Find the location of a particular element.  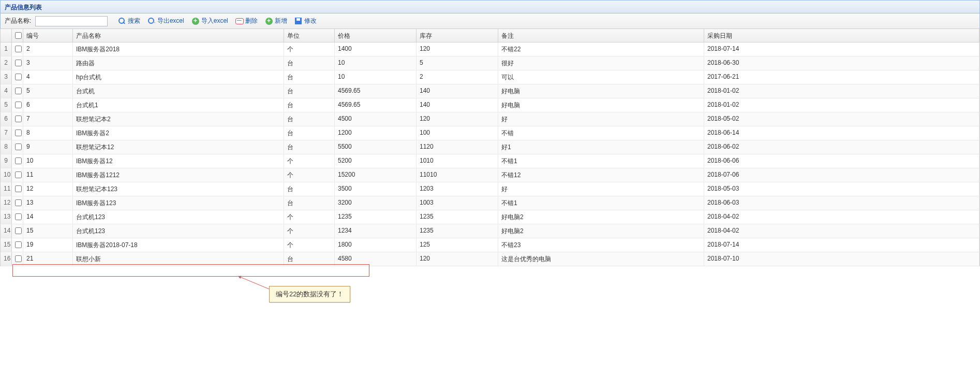

cell-rownum: 3 is located at coordinates (6, 77).